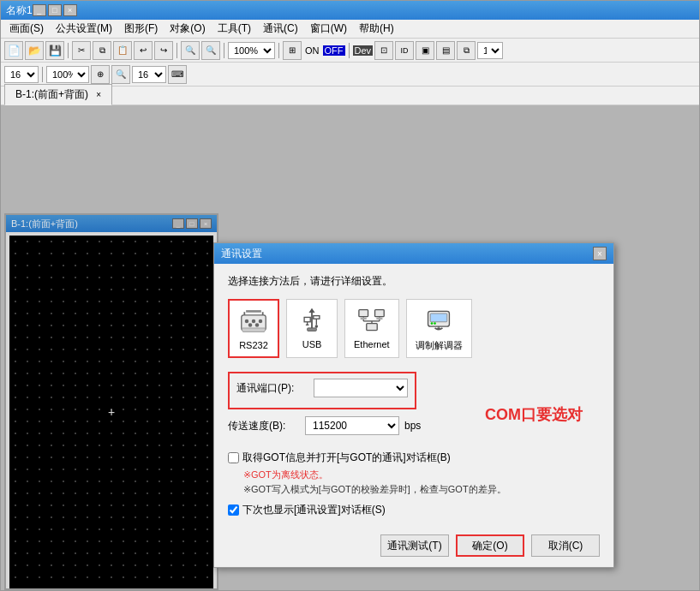 The width and height of the screenshot is (700, 591). I want to click on com-hint-label: COM口要选对, so click(534, 415).